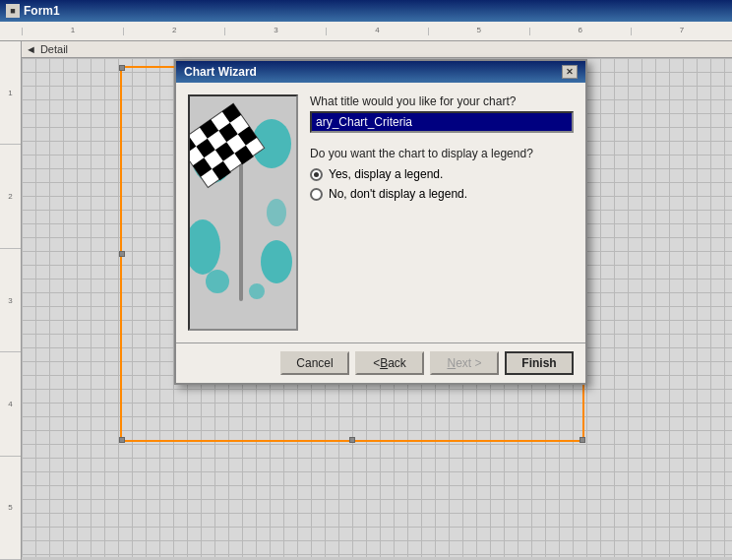  What do you see at coordinates (315, 363) in the screenshot?
I see `cancel-button: Cancel` at bounding box center [315, 363].